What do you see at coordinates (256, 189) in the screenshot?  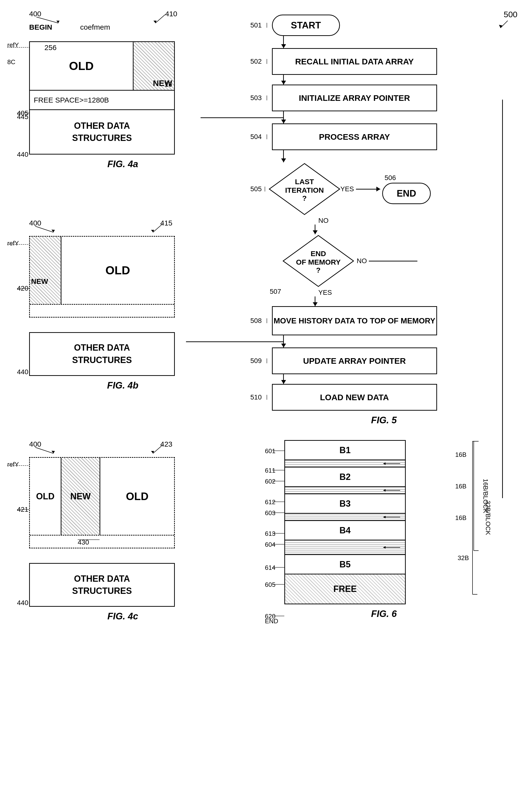 I see `ref-505: 505` at bounding box center [256, 189].